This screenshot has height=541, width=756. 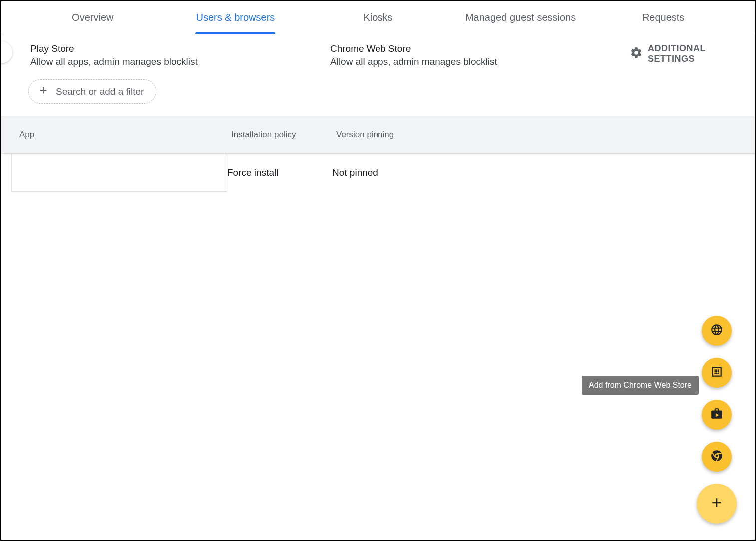 I want to click on apps-table-header: App Installation policy Version pinning, so click(x=378, y=135).